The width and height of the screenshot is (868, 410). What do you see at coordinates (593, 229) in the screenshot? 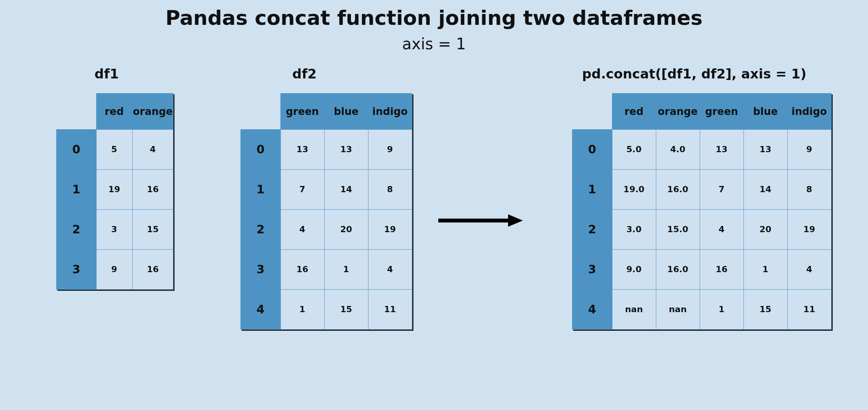
I see `result-idx-2: 2` at bounding box center [593, 229].